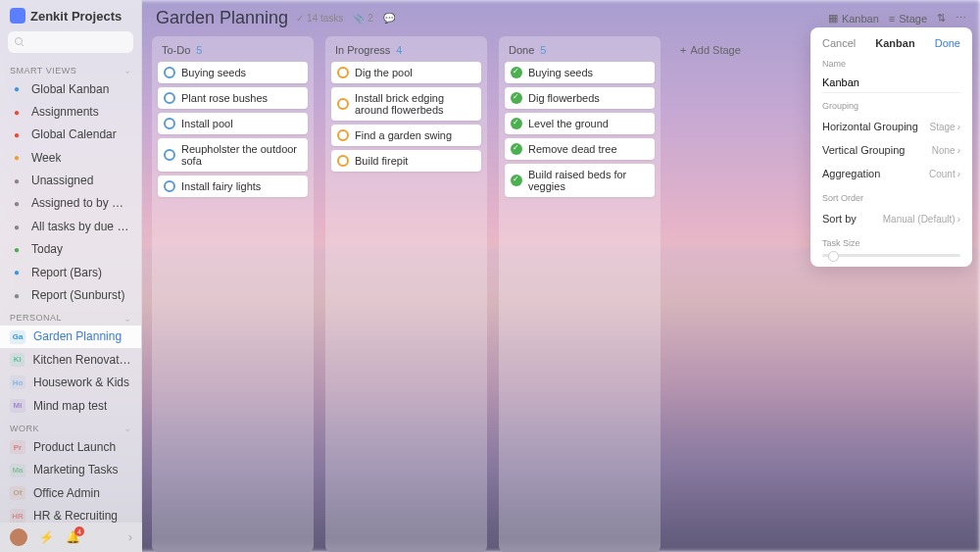  What do you see at coordinates (895, 43) in the screenshot?
I see `panel-title: Kanban` at bounding box center [895, 43].